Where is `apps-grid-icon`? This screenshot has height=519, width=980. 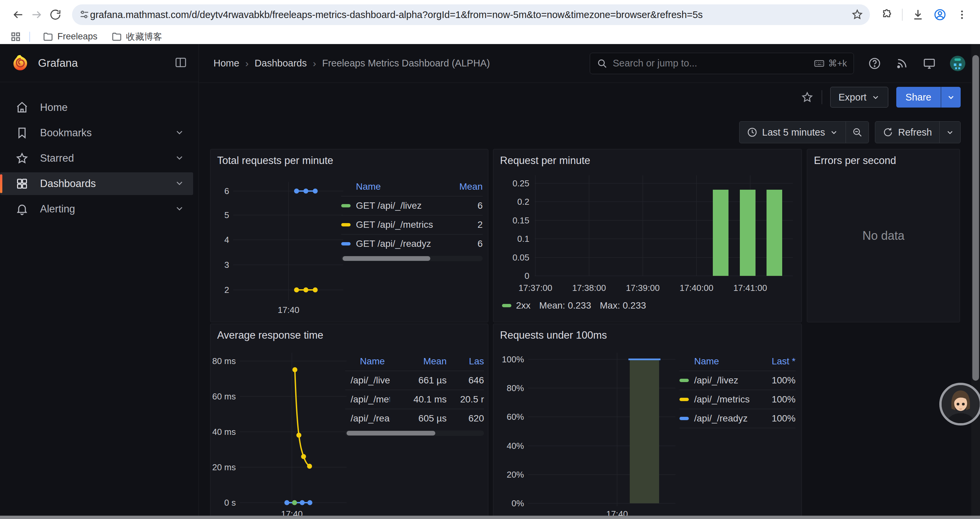
apps-grid-icon is located at coordinates (16, 37).